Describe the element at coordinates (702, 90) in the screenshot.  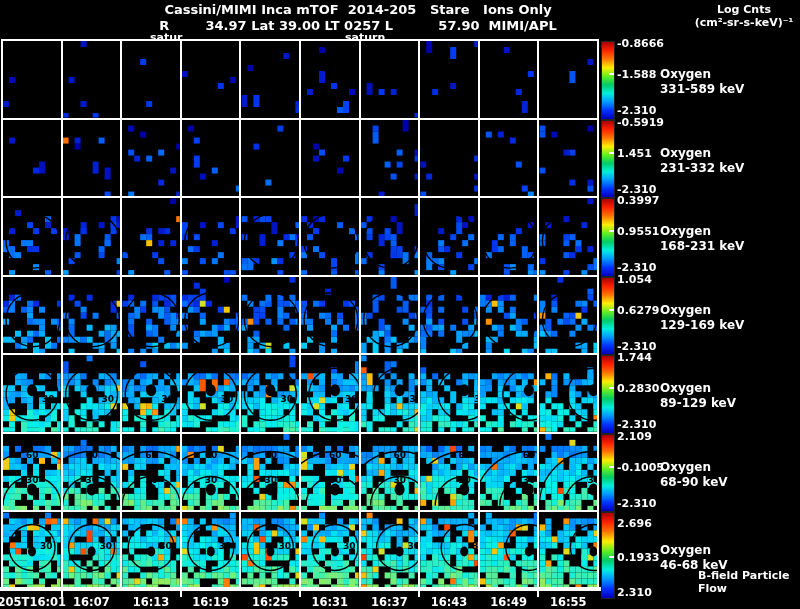
I see `row-energy-label: 331-589 keV` at that location.